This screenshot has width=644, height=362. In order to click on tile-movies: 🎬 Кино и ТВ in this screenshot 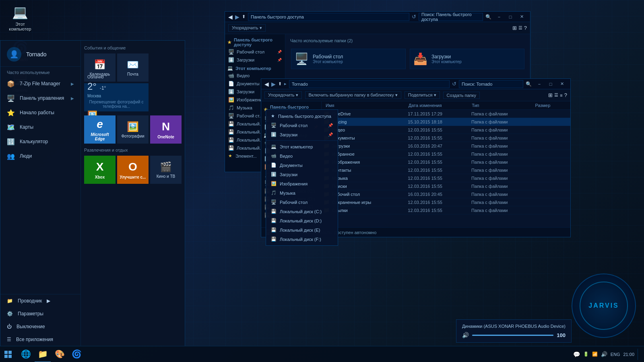, I will do `click(166, 170)`.